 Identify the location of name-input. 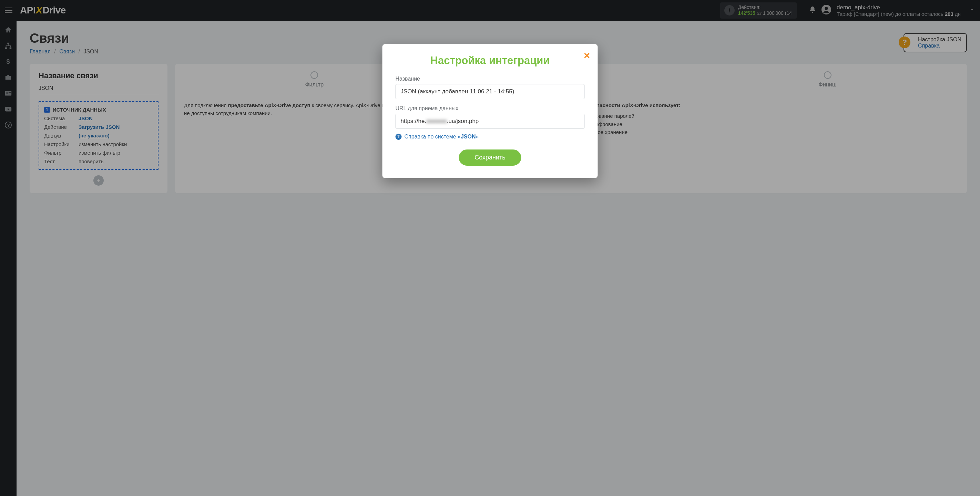
(490, 92).